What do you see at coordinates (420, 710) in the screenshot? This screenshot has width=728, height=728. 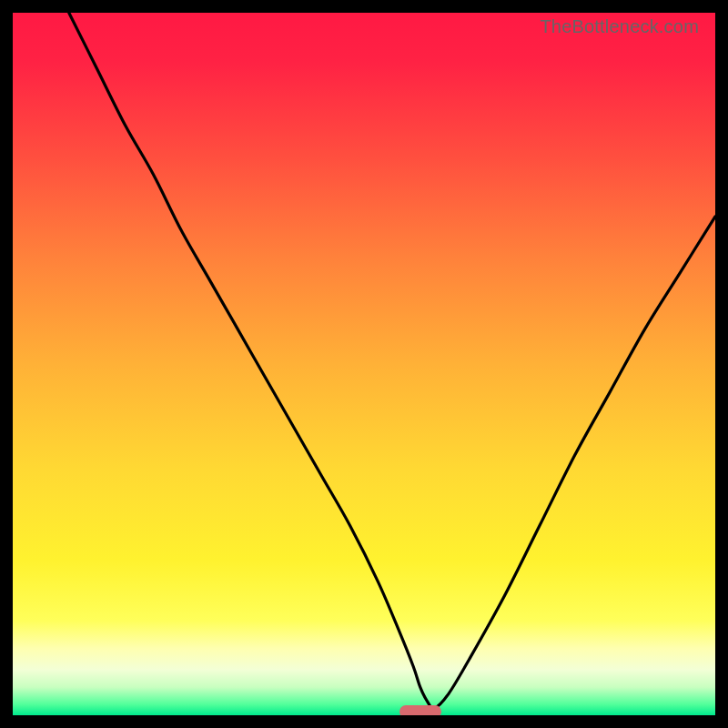 I see `optimal-marker` at bounding box center [420, 710].